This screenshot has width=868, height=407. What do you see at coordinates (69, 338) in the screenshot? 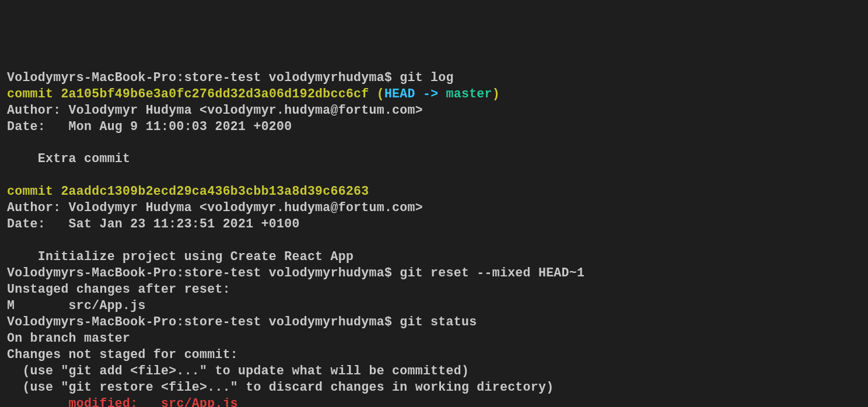
I see `status-branch: On branch master` at bounding box center [69, 338].